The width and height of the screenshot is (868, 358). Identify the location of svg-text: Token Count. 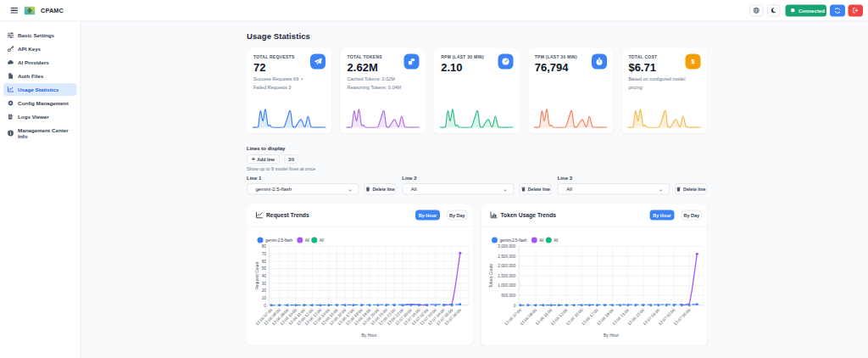
(491, 277).